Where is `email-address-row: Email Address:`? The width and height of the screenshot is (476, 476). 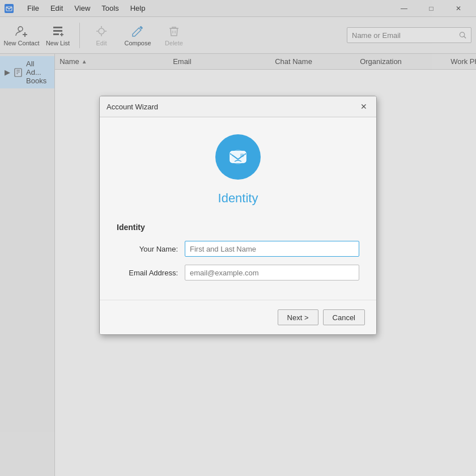
email-address-row: Email Address: is located at coordinates (238, 273).